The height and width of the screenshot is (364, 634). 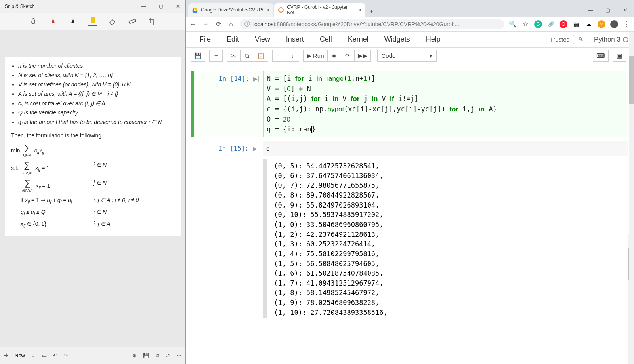 I want to click on undo-icon: ↶, so click(x=55, y=356).